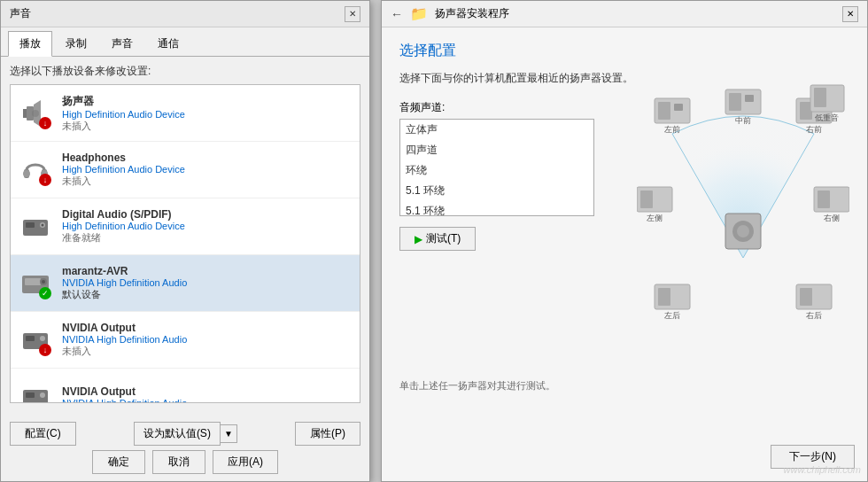  I want to click on apply-button: 应用(A), so click(245, 463).